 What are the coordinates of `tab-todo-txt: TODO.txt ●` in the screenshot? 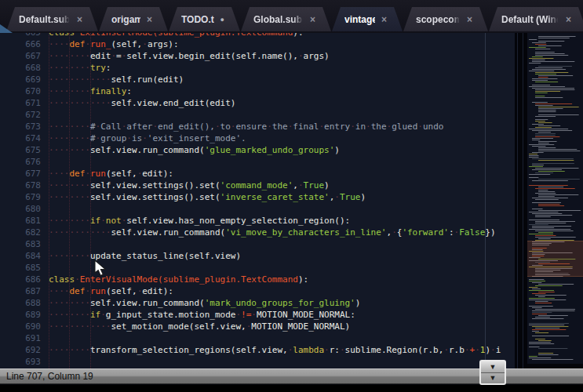 It's located at (204, 19).